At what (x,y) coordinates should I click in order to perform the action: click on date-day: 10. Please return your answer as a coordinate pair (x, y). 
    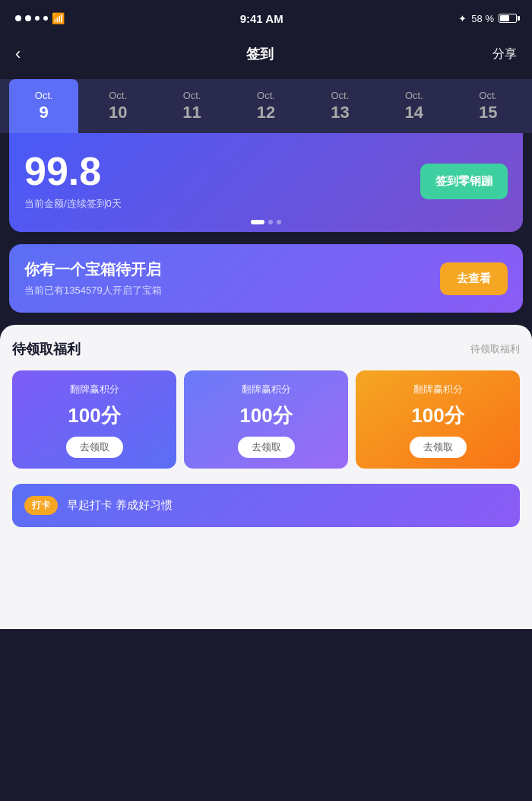
    Looking at the image, I should click on (118, 113).